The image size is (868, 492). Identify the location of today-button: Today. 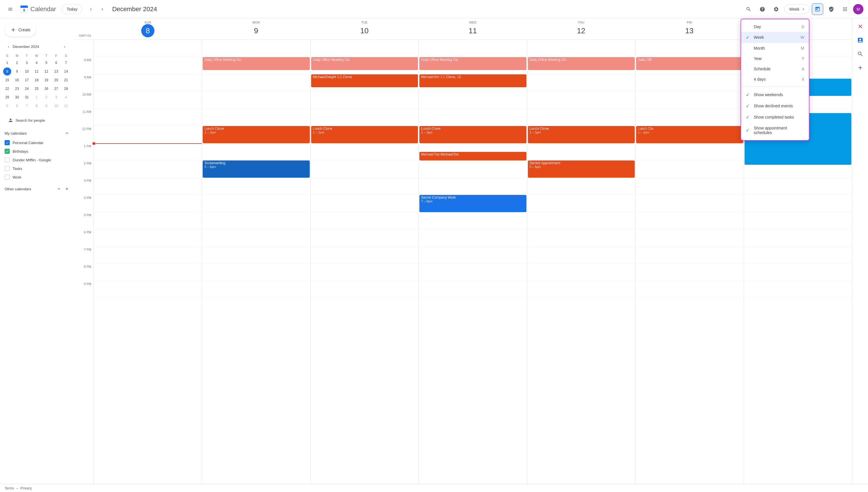
(72, 9).